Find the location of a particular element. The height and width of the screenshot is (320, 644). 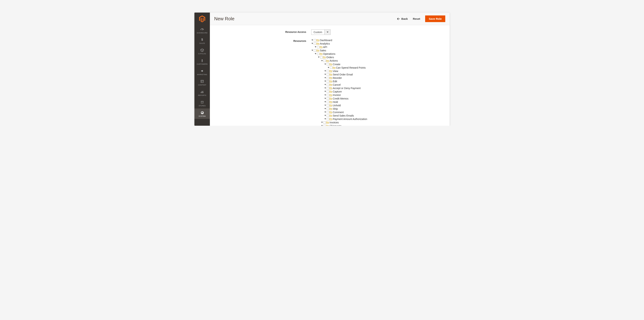

tree-node-label: Invoices is located at coordinates (334, 122).